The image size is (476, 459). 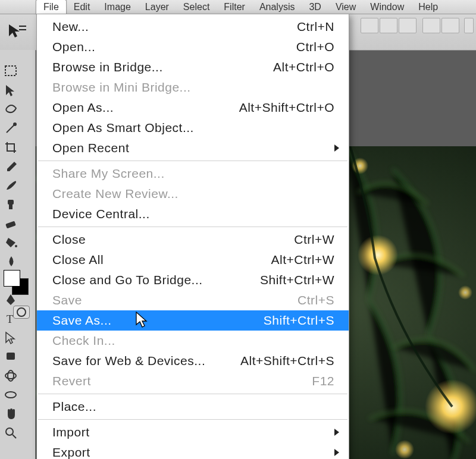 What do you see at coordinates (277, 7) in the screenshot?
I see `menu-analysis: Analysis` at bounding box center [277, 7].